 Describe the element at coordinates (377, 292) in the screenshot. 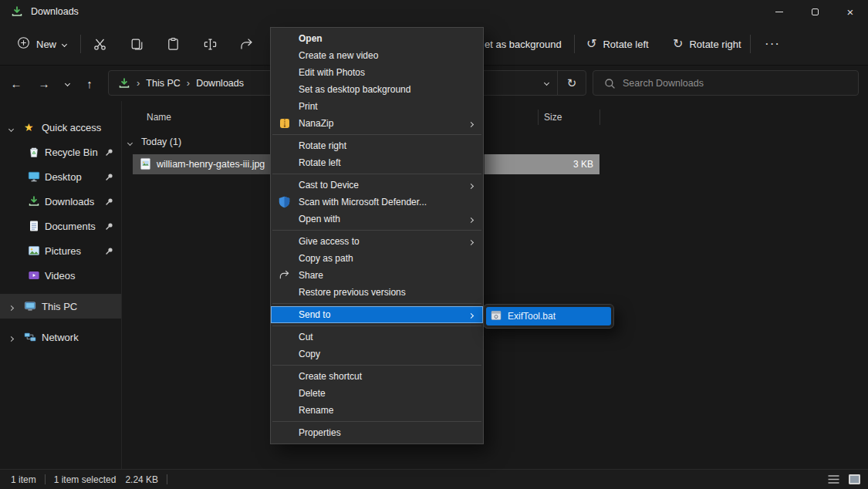

I see `menu-item-restore-previous-versions: Restore previous versions` at that location.